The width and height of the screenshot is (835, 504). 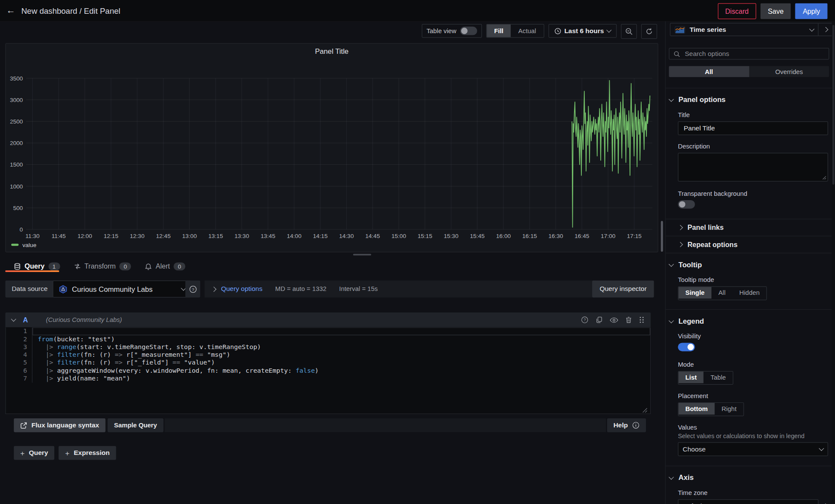 I want to click on flux-query-code: 1 2from(bucket: "test")3 |> range(start:…, so click(x=328, y=371).